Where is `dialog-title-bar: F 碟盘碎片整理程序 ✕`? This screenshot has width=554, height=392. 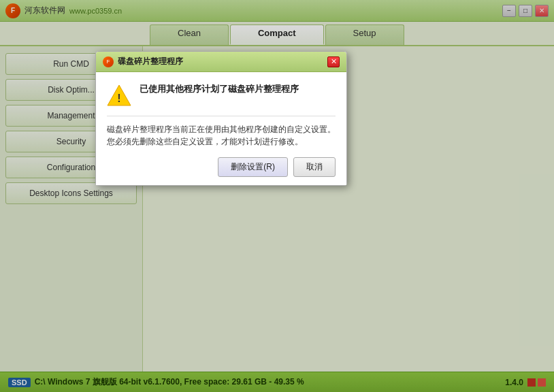
dialog-title-bar: F 碟盘碎片整理程序 ✕ is located at coordinates (221, 62).